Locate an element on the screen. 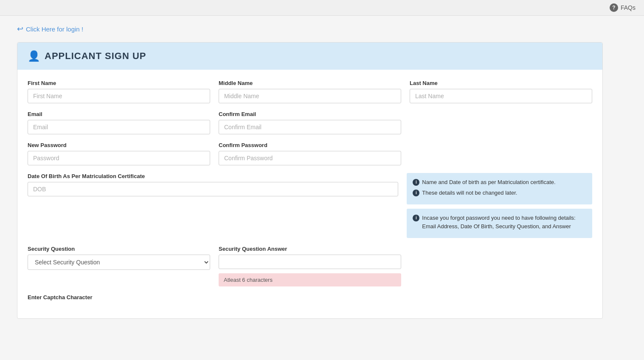  faq-icon: ? is located at coordinates (614, 8).